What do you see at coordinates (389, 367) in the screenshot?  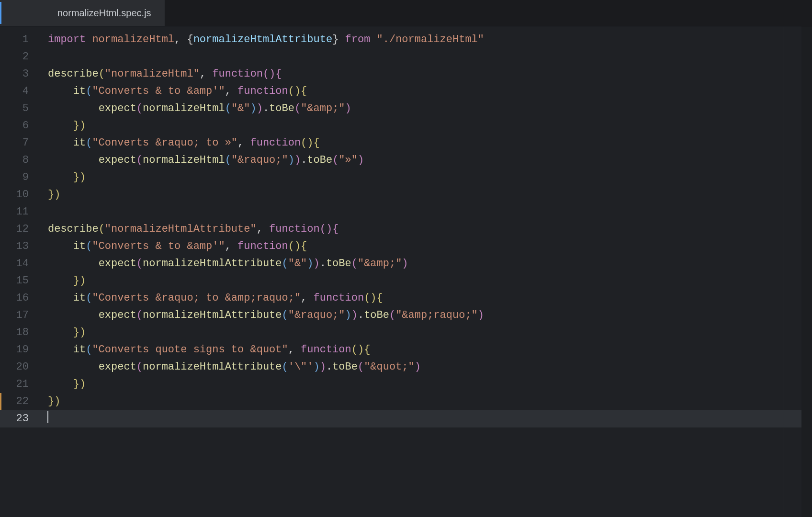 I see `token-string: "&quot;"` at bounding box center [389, 367].